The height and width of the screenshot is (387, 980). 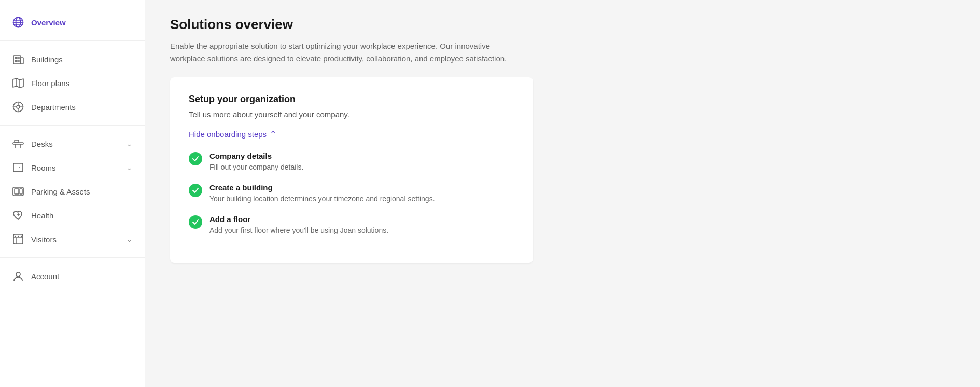 What do you see at coordinates (195, 222) in the screenshot?
I see `step-check-floor` at bounding box center [195, 222].